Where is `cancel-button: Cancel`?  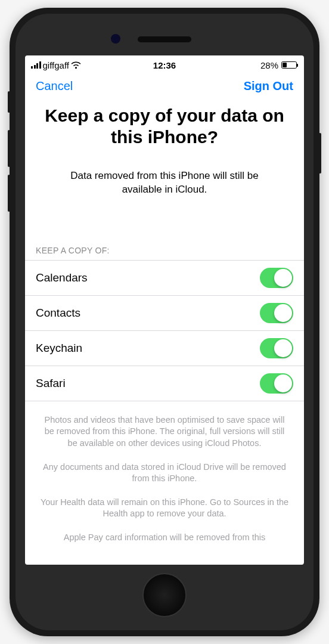
cancel-button: Cancel is located at coordinates (54, 86).